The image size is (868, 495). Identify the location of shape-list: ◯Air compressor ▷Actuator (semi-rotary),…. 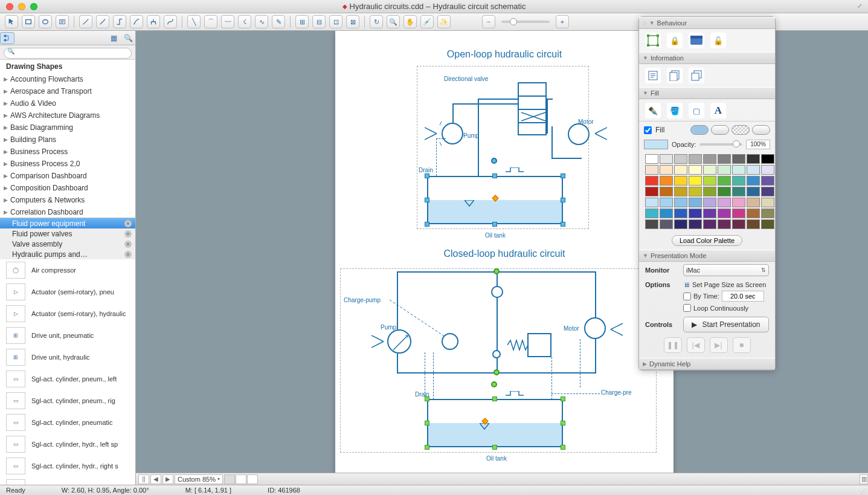
(68, 372).